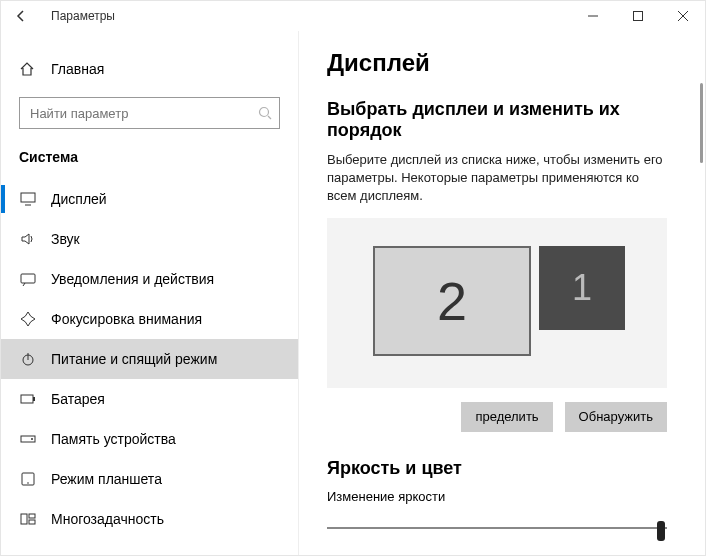  Describe the element at coordinates (497, 528) in the screenshot. I see `brightness-slider` at that location.